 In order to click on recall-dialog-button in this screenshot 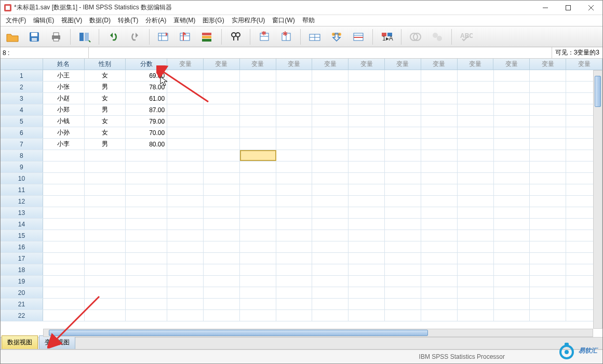, I will do `click(85, 37)`.